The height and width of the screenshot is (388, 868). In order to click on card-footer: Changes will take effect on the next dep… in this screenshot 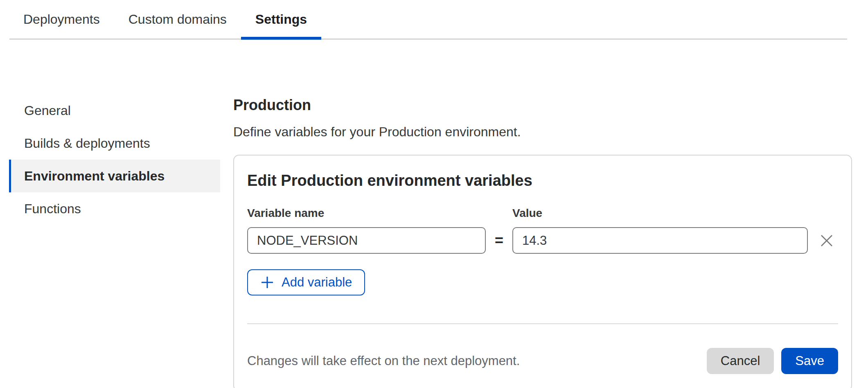, I will do `click(543, 361)`.